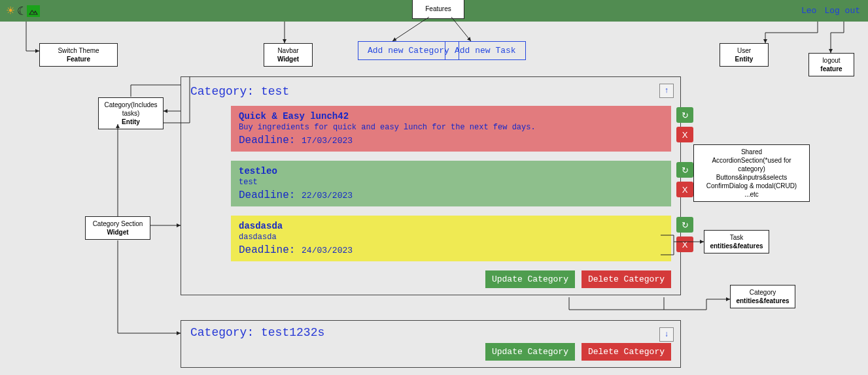 Image resolution: width=868 pixels, height=375 pixels. What do you see at coordinates (451, 237) in the screenshot?
I see `task-desc: dasdasda` at bounding box center [451, 237].